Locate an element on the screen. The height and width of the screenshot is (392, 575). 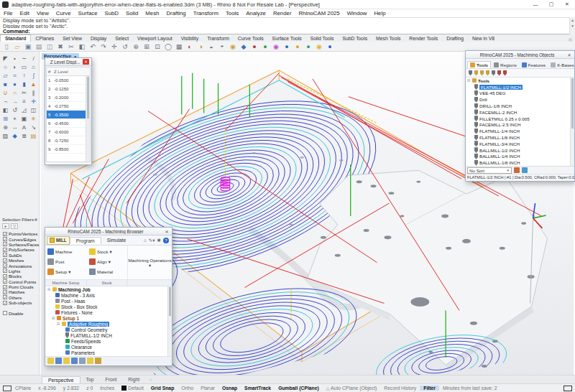
viewport-tab-right: Right is located at coordinates (134, 379).